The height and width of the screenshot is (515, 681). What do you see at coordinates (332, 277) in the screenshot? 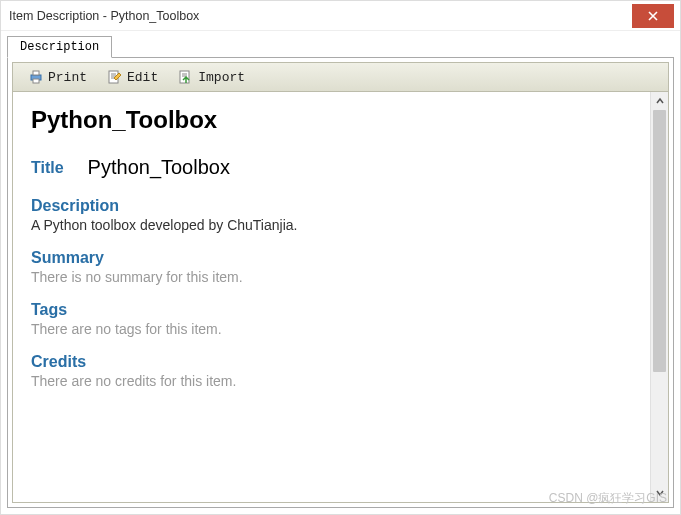
I see `summary-placeholder: There is no summary for this item.` at bounding box center [332, 277].